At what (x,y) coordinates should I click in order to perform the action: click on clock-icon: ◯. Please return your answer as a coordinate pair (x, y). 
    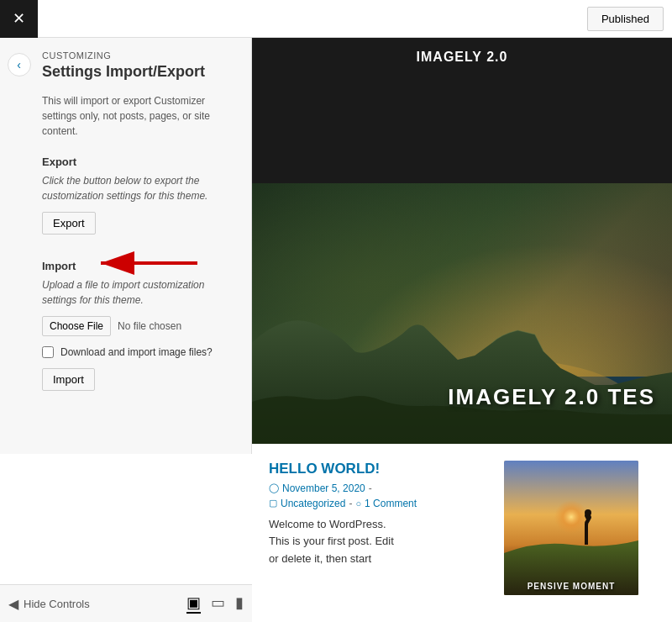
    Looking at the image, I should click on (274, 488).